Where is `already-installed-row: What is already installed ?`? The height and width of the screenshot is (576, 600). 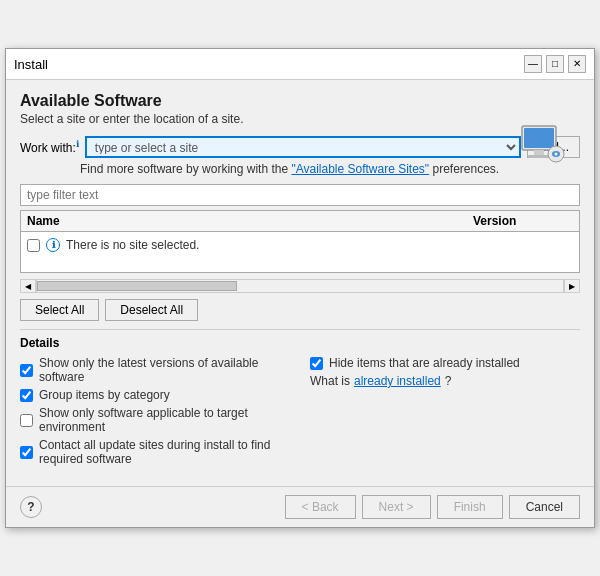 already-installed-row: What is already installed ? is located at coordinates (445, 381).